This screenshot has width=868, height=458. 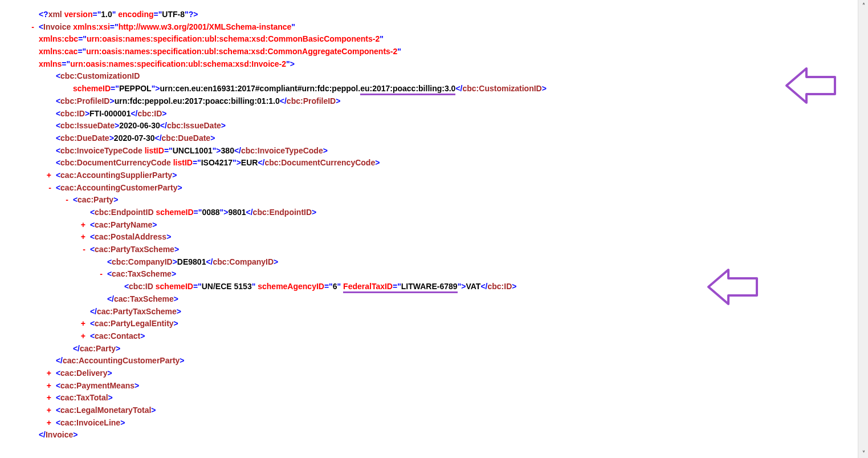 I want to click on highlighted-federal-tax: FederalTaxID="LITWARE-6789, so click(x=400, y=287).